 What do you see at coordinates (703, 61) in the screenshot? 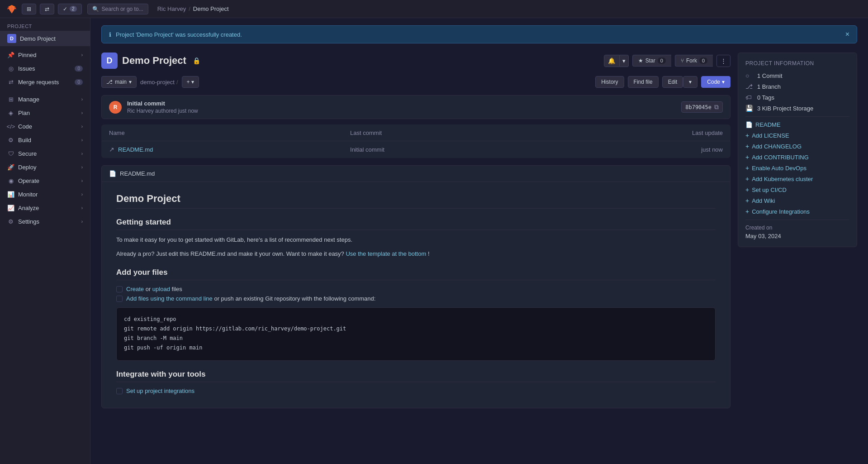
I see `fork-count: 0` at bounding box center [703, 61].